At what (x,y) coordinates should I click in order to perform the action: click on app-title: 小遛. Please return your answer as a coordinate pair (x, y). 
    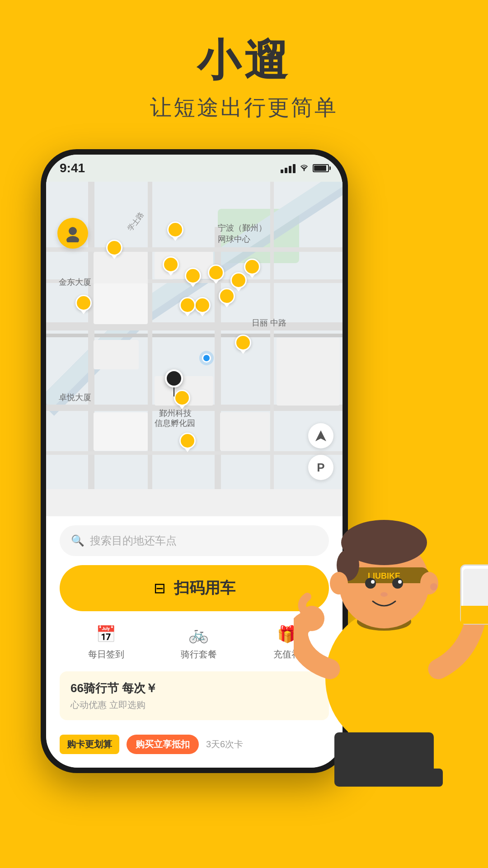
    Looking at the image, I should click on (244, 60).